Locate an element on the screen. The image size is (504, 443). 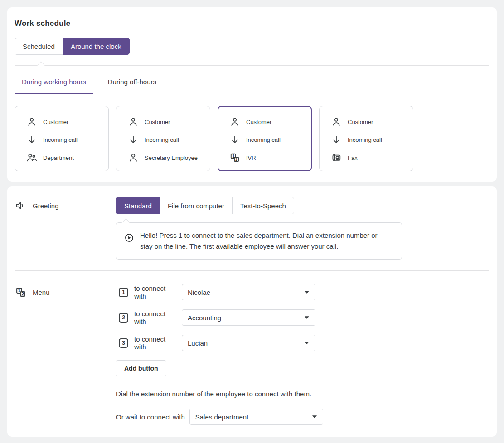
hours-tabs: During working hours During off-hours is located at coordinates (252, 80).